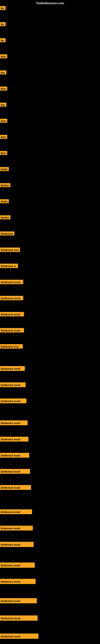  I want to click on bottleneck-label: Bottleneck re, so click(9, 266).